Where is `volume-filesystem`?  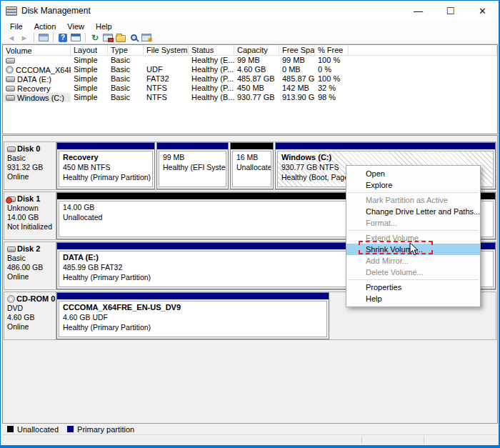 volume-filesystem is located at coordinates (166, 60).